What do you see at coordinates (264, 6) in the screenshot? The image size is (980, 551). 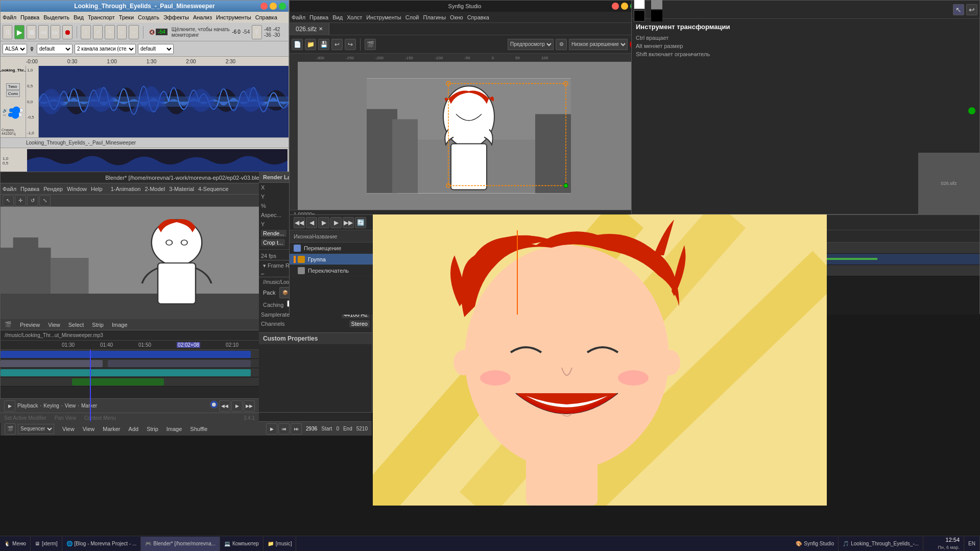 I see `audacity-close` at bounding box center [264, 6].